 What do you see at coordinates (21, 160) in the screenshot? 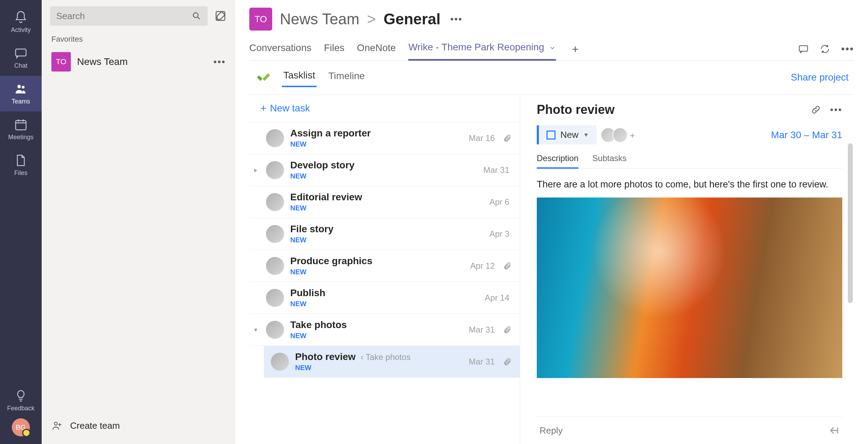
I see `file-icon` at bounding box center [21, 160].